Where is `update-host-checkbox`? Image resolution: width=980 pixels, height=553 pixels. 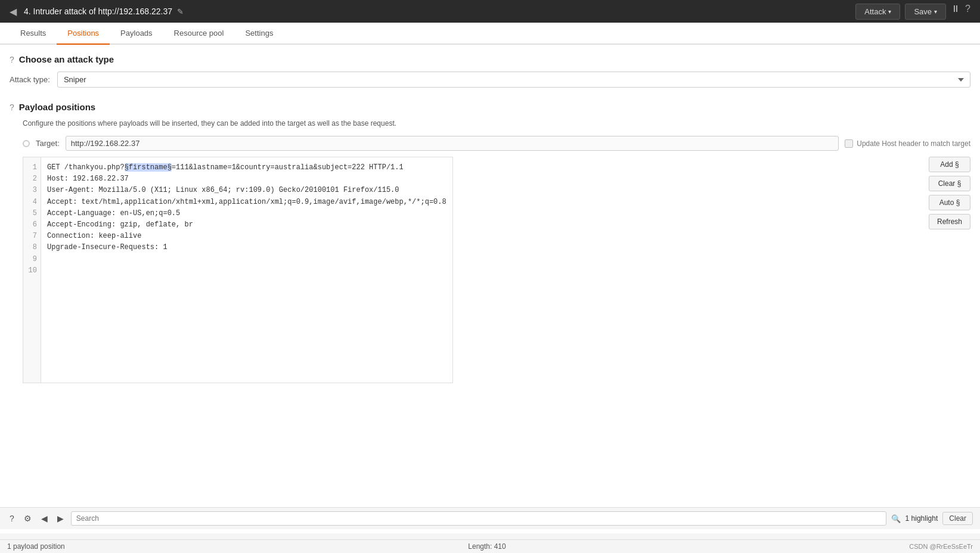 update-host-checkbox is located at coordinates (849, 144).